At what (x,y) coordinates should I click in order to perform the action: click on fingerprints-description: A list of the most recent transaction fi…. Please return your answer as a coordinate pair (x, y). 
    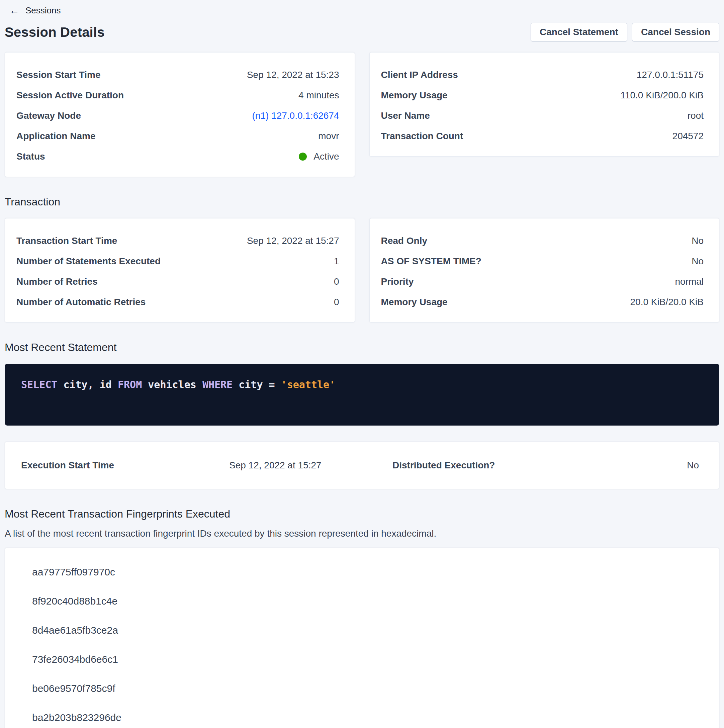
    Looking at the image, I should click on (362, 534).